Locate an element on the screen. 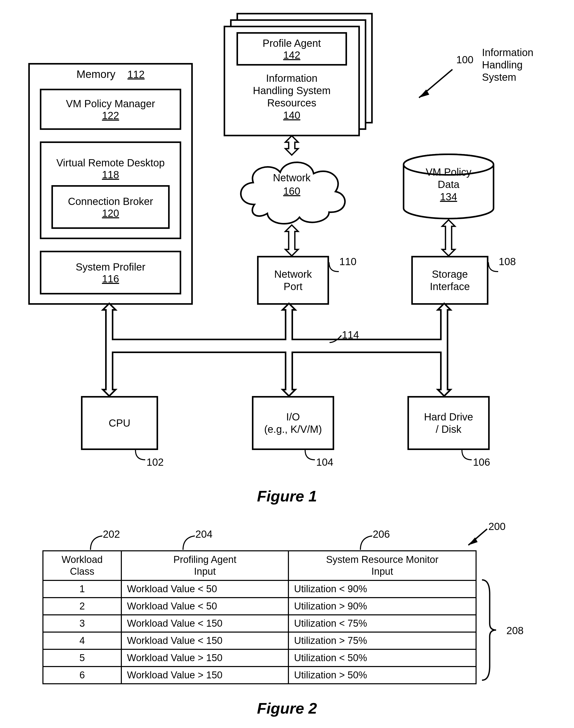 This screenshot has height=728, width=574. cell-class: 3 is located at coordinates (82, 623).